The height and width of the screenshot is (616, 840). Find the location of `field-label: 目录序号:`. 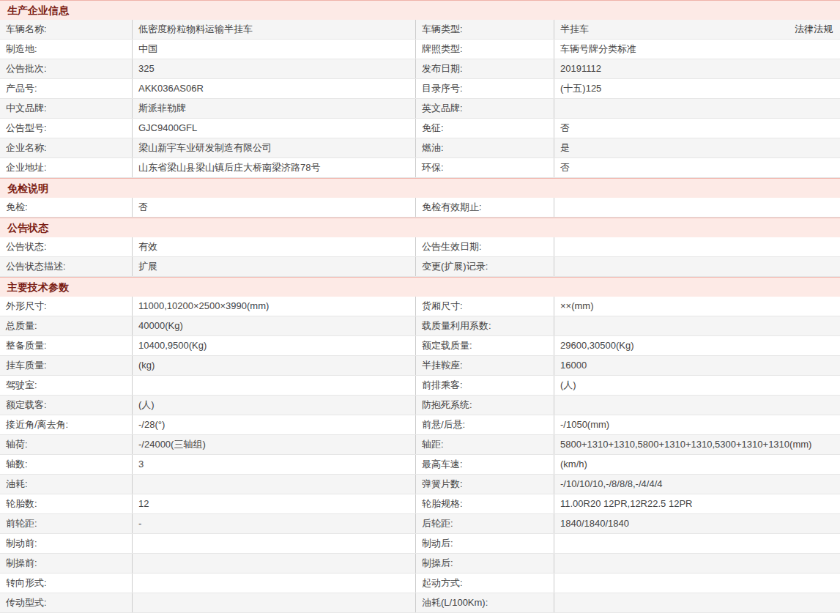

field-label: 目录序号: is located at coordinates (485, 89).